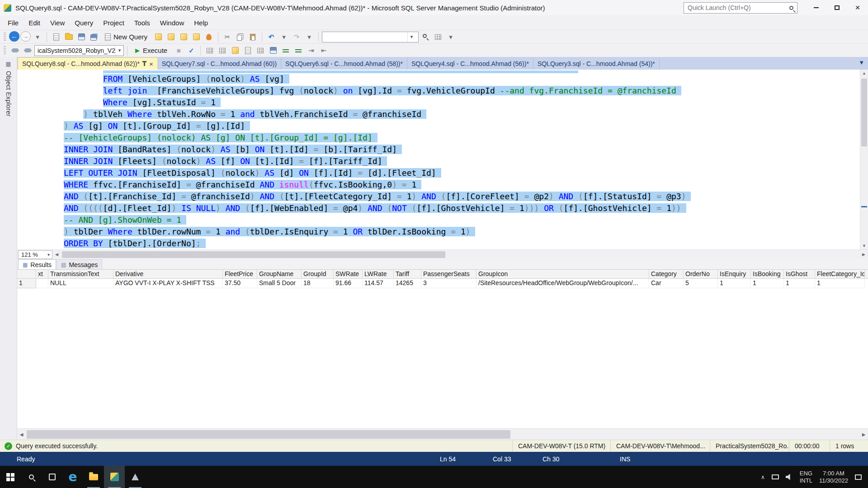 This screenshot has width=868, height=488. I want to click on scrollbar-track, so click(460, 255).